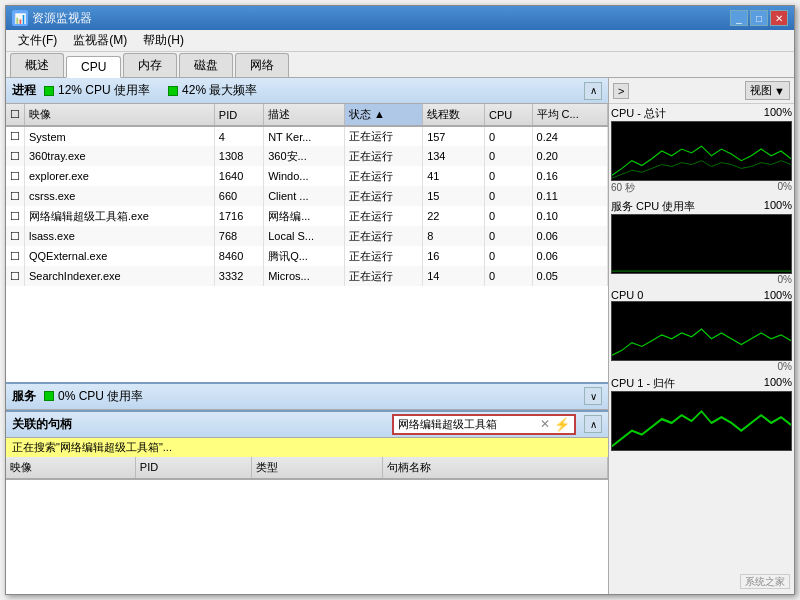 The width and height of the screenshot is (800, 600). I want to click on menu-help: 帮助(H), so click(164, 40).